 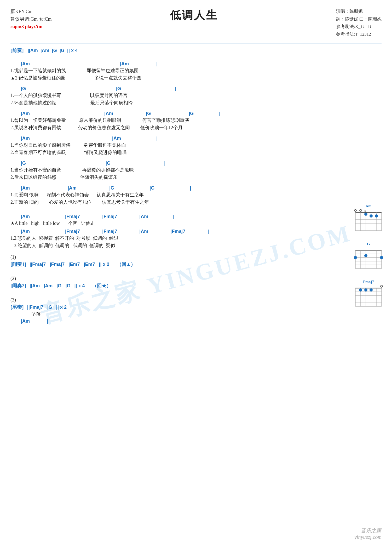 I want to click on v1b3-chords: |Am |Am |G |G |, so click(x=196, y=113).